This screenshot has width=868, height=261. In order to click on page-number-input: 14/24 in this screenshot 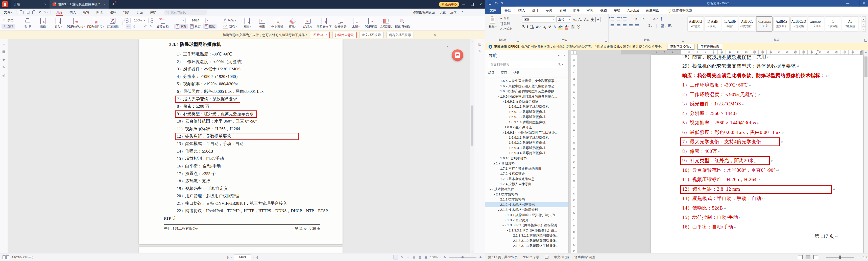, I will do `click(195, 20)`.